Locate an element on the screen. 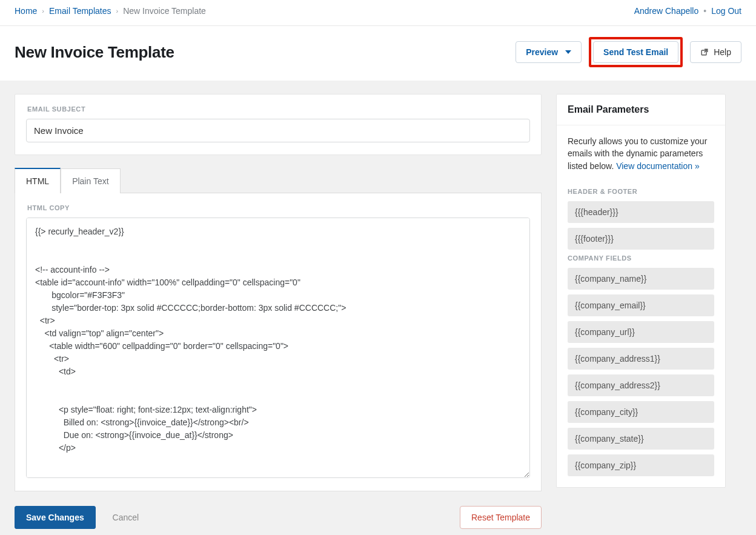  logout-link: Log Out is located at coordinates (726, 11).